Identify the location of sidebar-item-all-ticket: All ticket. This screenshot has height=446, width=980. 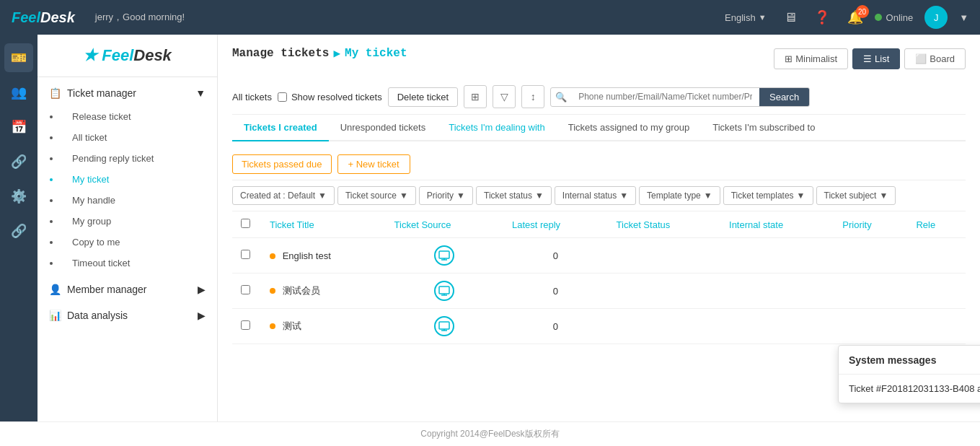
(138, 137).